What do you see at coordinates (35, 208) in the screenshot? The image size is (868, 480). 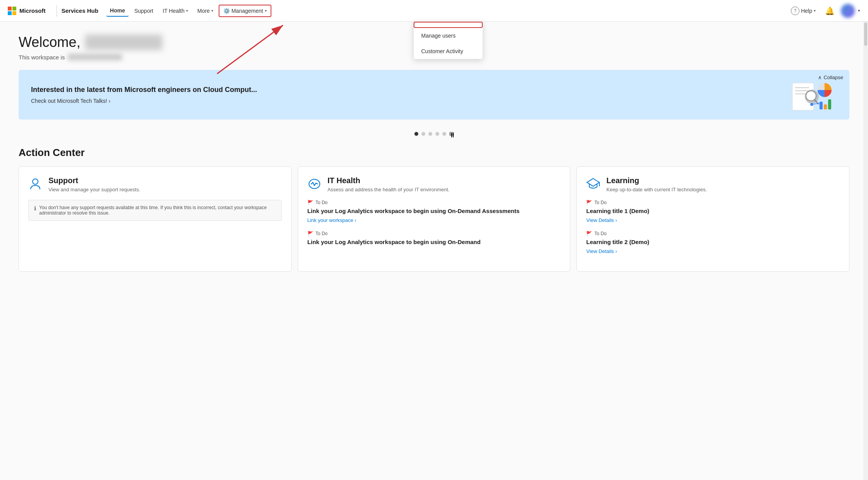 I see `info-icon: ℹ` at bounding box center [35, 208].